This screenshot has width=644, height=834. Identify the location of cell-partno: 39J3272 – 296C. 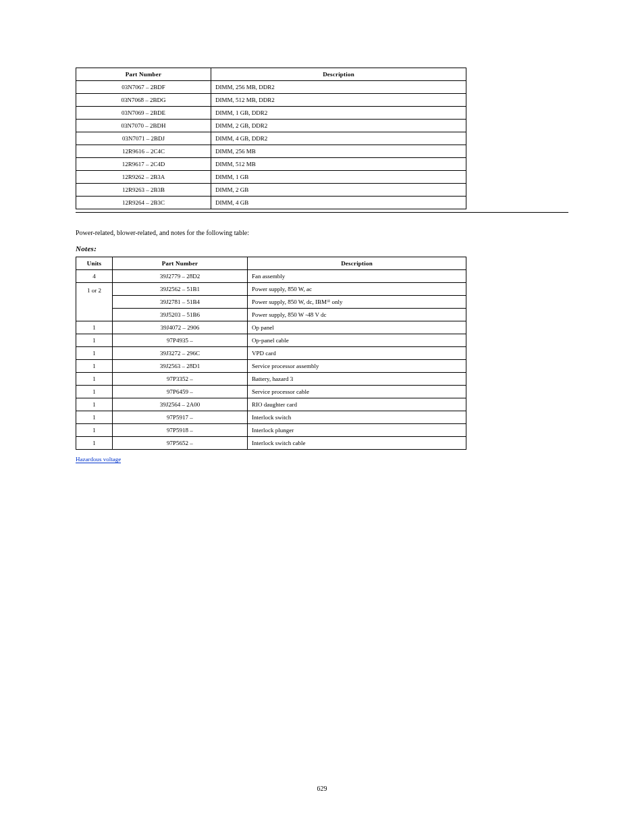
(180, 354).